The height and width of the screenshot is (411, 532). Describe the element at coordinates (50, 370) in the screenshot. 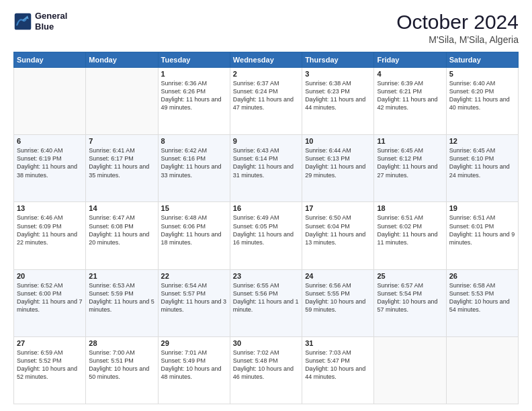

I see `calendar-cell: 27Sunrise: 6:59 AMSunset: 5:52 PMDayligh…` at that location.